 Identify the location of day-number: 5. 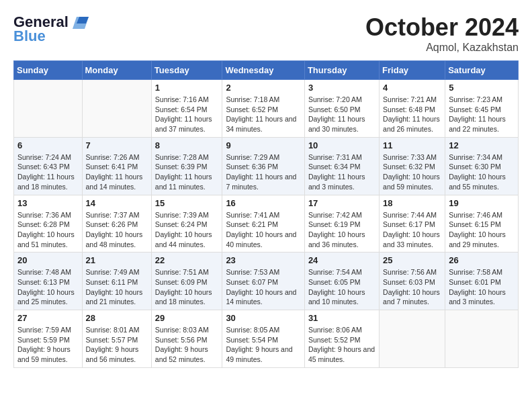
(482, 87).